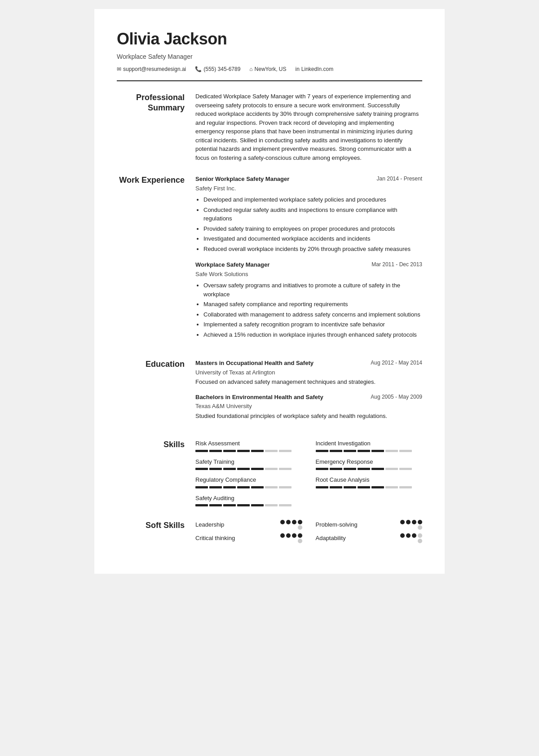 This screenshot has height=756, width=539. What do you see at coordinates (156, 392) in the screenshot?
I see `education-label: Education` at bounding box center [156, 392].